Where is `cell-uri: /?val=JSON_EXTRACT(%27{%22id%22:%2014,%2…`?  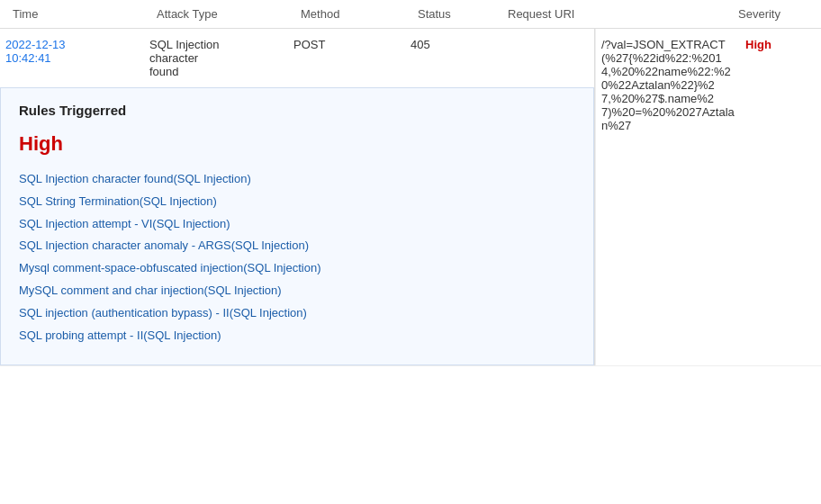
cell-uri: /?val=JSON_EXTRACT(%27{%22id%22:%2014,%2… is located at coordinates (668, 197).